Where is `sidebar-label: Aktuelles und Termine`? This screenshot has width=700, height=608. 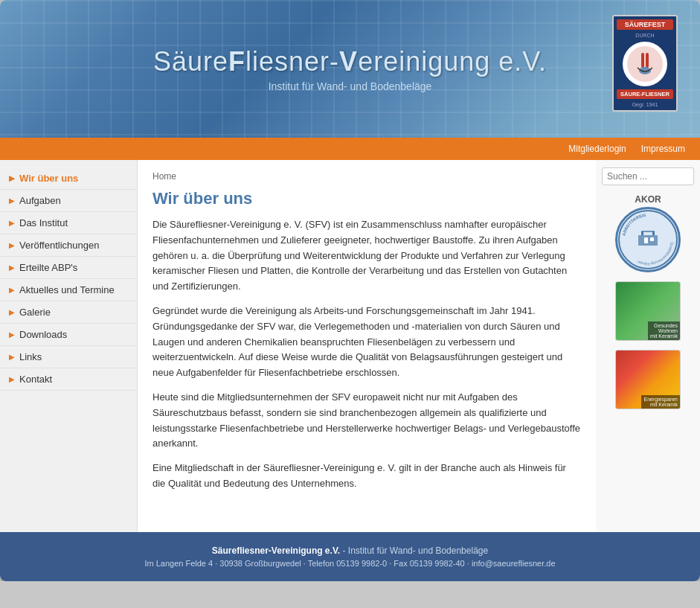
sidebar-label: Aktuelles und Termine is located at coordinates (67, 290).